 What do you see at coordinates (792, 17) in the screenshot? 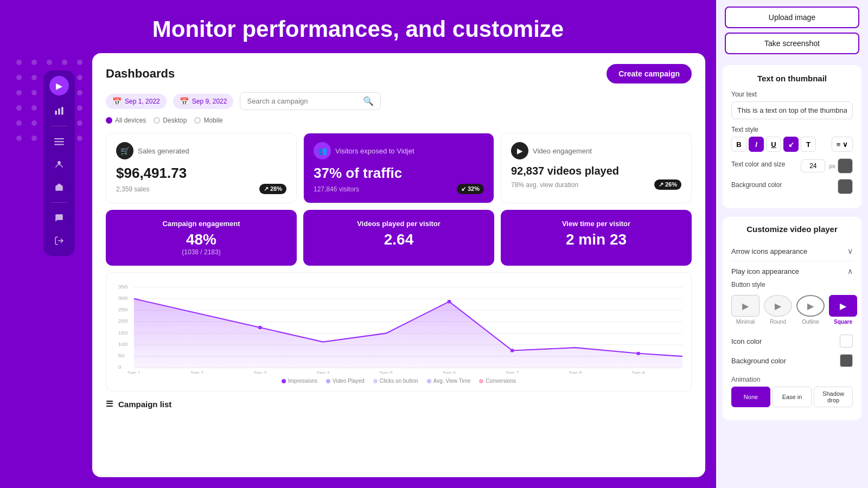
I see `upload-image-button: Upload image` at bounding box center [792, 17].